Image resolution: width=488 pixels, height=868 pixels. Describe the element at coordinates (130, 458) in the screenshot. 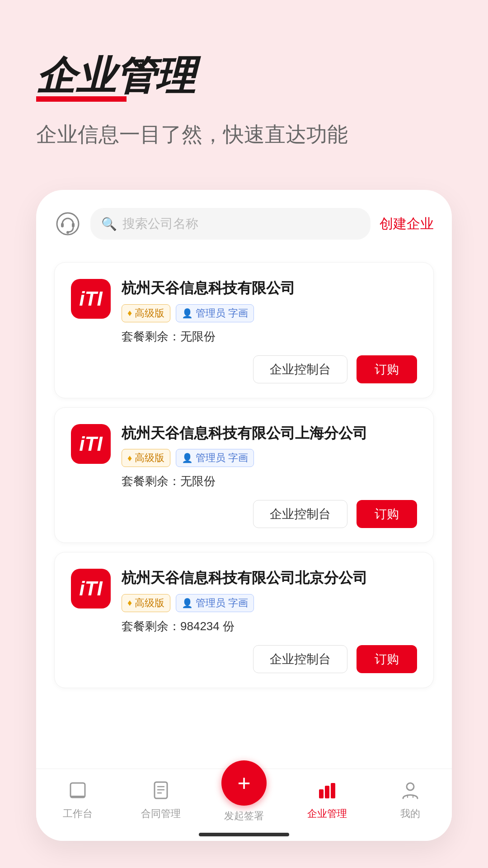

I see `diamond-icon-2: ♦` at that location.